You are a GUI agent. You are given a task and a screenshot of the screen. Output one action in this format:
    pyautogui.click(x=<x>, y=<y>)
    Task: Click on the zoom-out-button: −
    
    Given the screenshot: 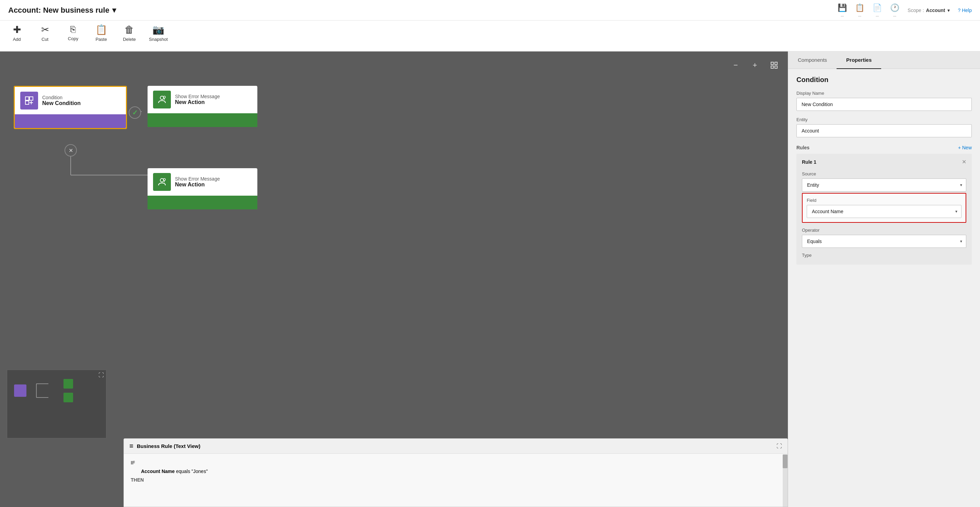 What is the action you would take?
    pyautogui.click(x=736, y=65)
    